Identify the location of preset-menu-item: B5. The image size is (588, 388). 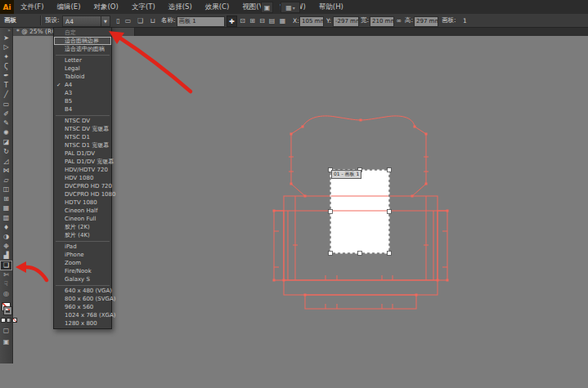
(83, 101).